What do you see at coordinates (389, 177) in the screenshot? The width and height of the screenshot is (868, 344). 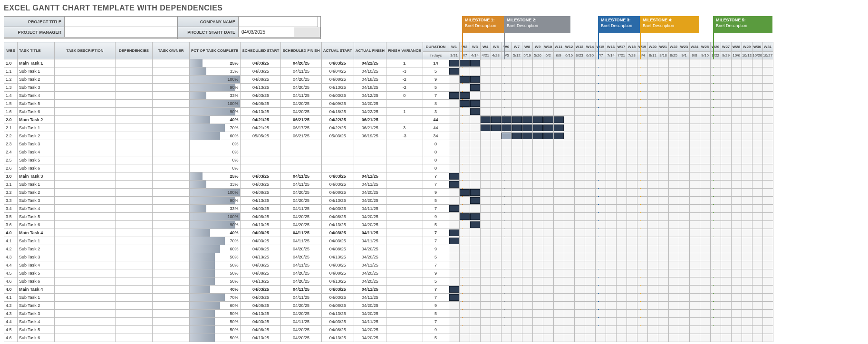 I see `task-row: 3.0Main Task 325%04/03/2504/11/2504/03/2…` at bounding box center [389, 177].